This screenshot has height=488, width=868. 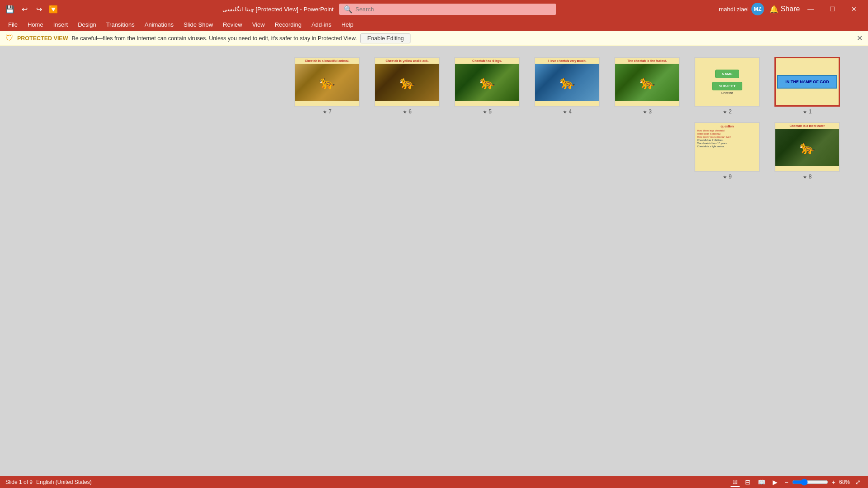 What do you see at coordinates (807, 82) in the screenshot?
I see `slide-thumb-1: IN THE NAME OF GOD` at bounding box center [807, 82].